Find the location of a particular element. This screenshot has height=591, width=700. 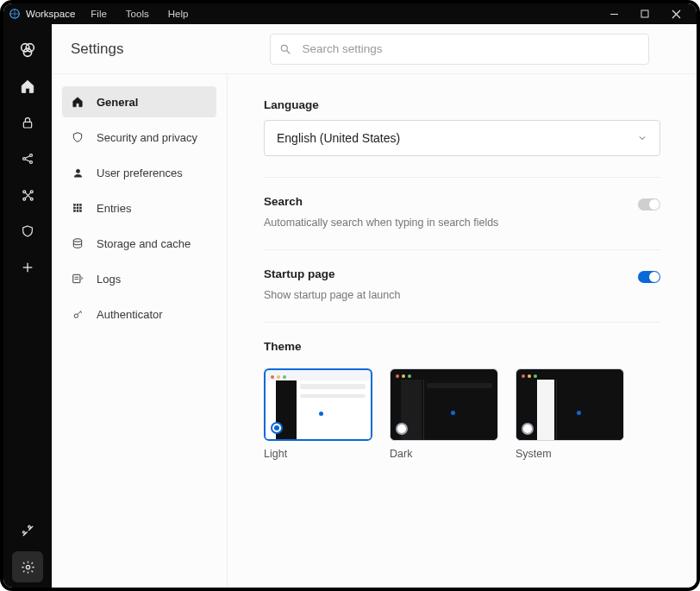

menu-file: File is located at coordinates (98, 14).